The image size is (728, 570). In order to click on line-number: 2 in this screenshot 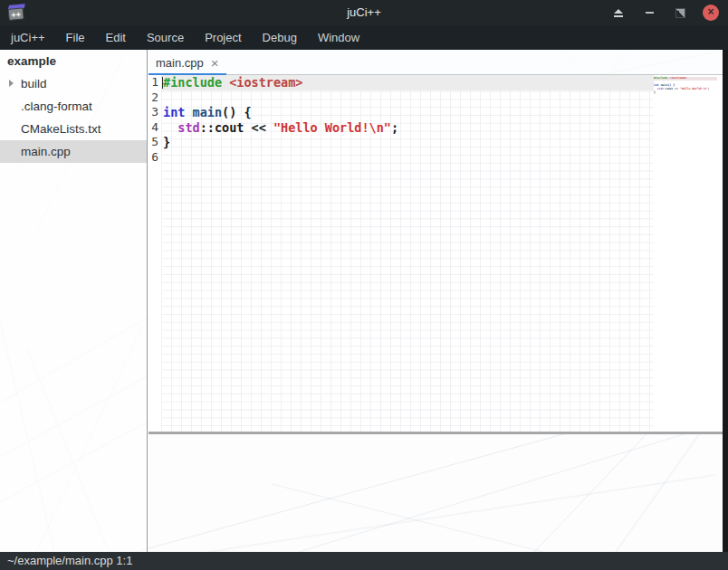, I will do `click(154, 98)`.